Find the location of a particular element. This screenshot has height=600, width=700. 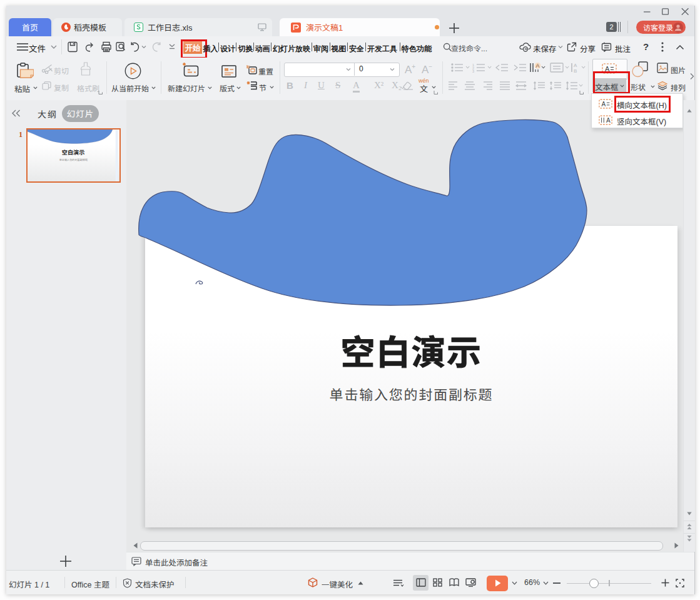

svg-text: B is located at coordinates (576, 71).